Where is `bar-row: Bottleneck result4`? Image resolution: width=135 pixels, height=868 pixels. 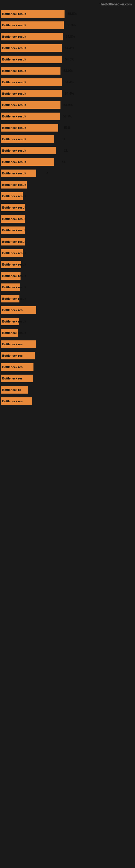
bar-row: Bottleneck result4 is located at coordinates (68, 173).